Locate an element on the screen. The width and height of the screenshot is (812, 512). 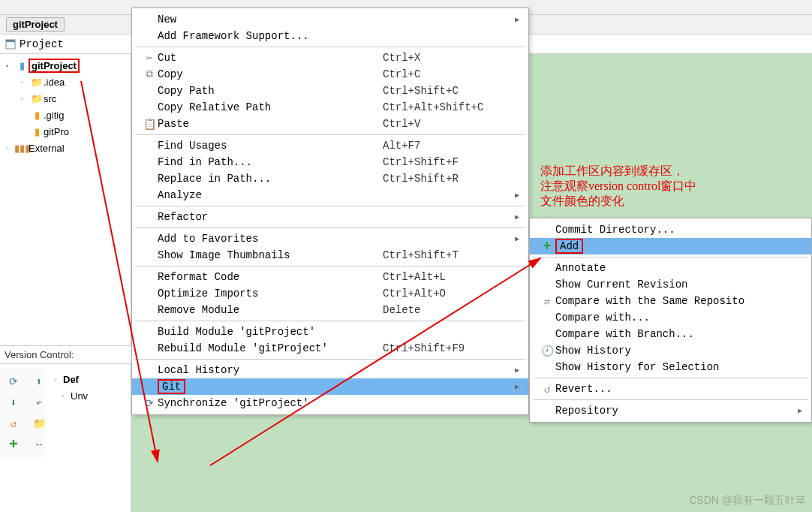
menu-rebuild-module: Rebuild Module 'gitProject'Ctrl+Shift+F9 is located at coordinates (330, 348).